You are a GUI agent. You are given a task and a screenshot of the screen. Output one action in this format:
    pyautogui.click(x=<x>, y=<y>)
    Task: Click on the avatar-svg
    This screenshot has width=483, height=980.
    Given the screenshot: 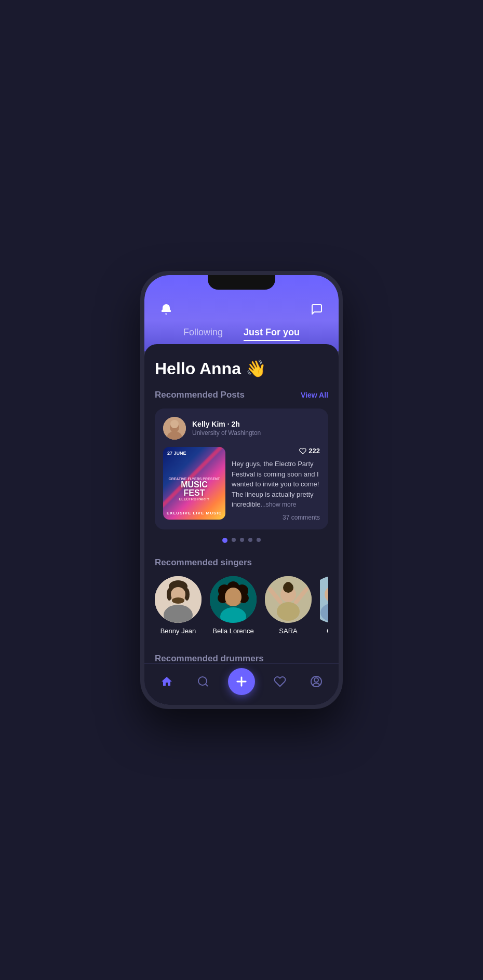 What is the action you would take?
    pyautogui.click(x=175, y=428)
    